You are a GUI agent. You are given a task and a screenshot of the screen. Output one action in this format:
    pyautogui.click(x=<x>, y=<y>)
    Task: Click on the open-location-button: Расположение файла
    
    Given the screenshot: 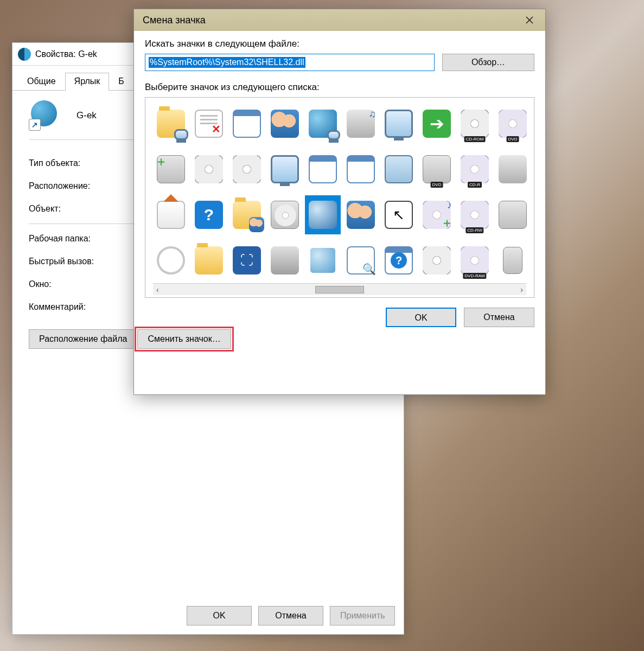 What is the action you would take?
    pyautogui.click(x=83, y=339)
    